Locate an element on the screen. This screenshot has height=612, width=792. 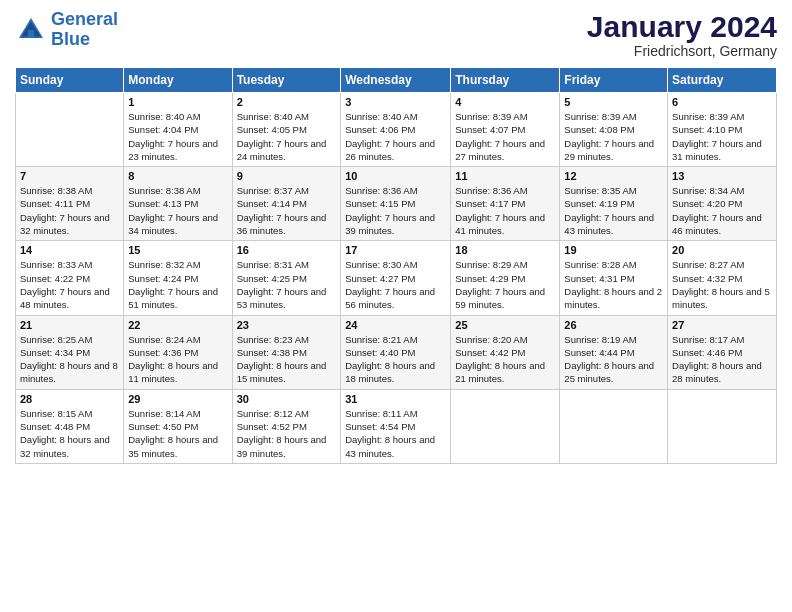
logo-line2: Blue is located at coordinates (70, 39).